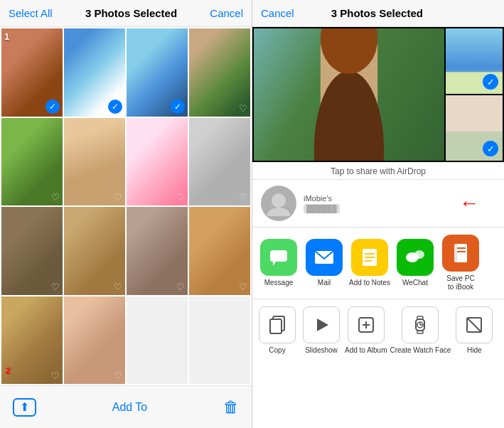  What do you see at coordinates (377, 13) in the screenshot?
I see `right-selected-count: 3 Photos Selected` at bounding box center [377, 13].